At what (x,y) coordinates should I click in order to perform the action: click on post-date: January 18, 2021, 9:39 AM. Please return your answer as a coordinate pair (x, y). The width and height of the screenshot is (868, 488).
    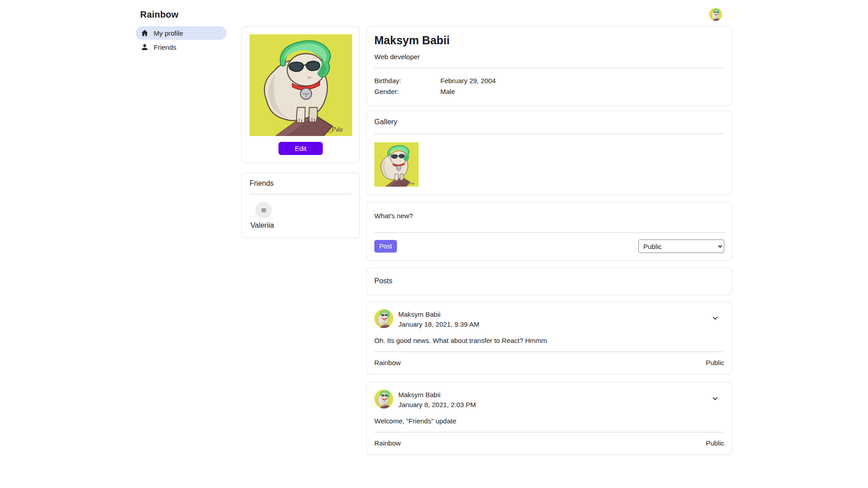
    Looking at the image, I should click on (439, 324).